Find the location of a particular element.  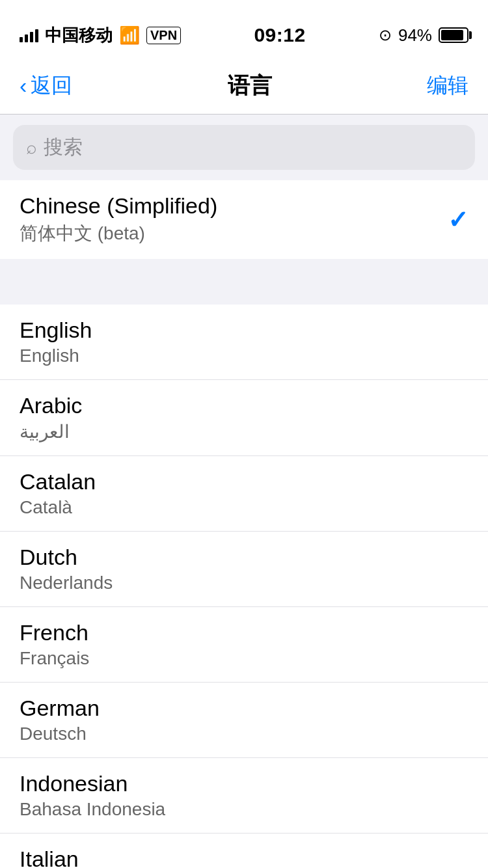

search-placeholder: 搜索 is located at coordinates (63, 147).